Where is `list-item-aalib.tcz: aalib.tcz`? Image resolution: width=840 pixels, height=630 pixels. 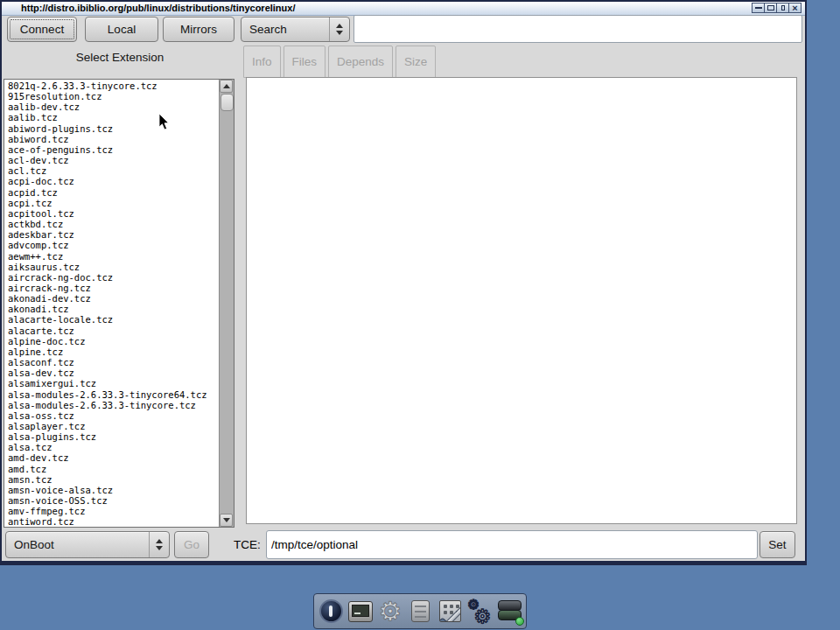
list-item-aalib.tcz: aalib.tcz is located at coordinates (114, 117).